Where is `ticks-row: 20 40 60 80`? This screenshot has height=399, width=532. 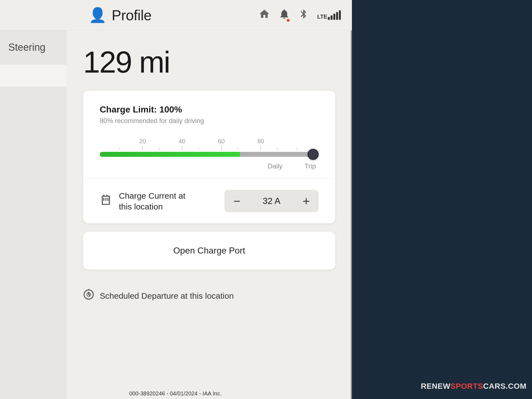
ticks-row: 20 40 60 80 is located at coordinates (209, 144).